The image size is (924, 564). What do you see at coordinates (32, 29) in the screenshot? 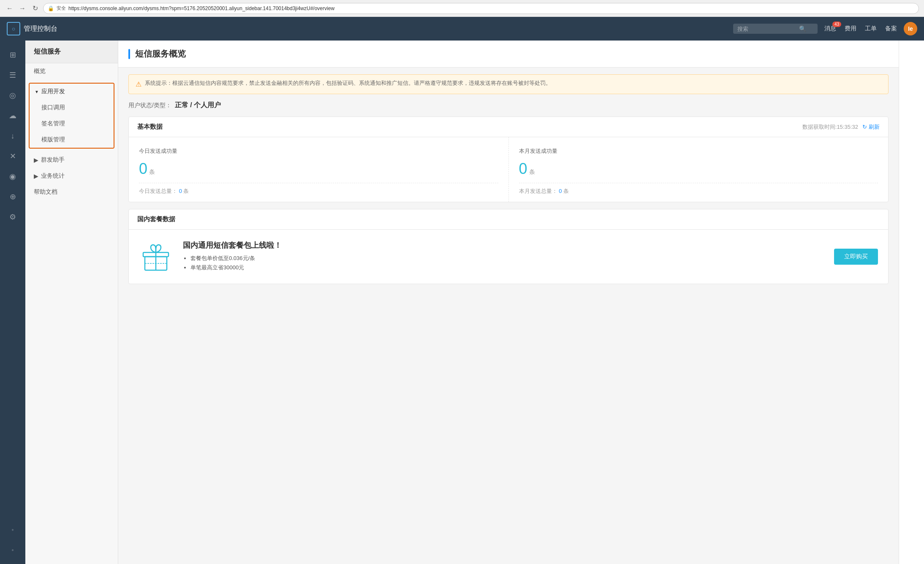
I see `header-logo: ○ 管理控制台` at bounding box center [32, 29].